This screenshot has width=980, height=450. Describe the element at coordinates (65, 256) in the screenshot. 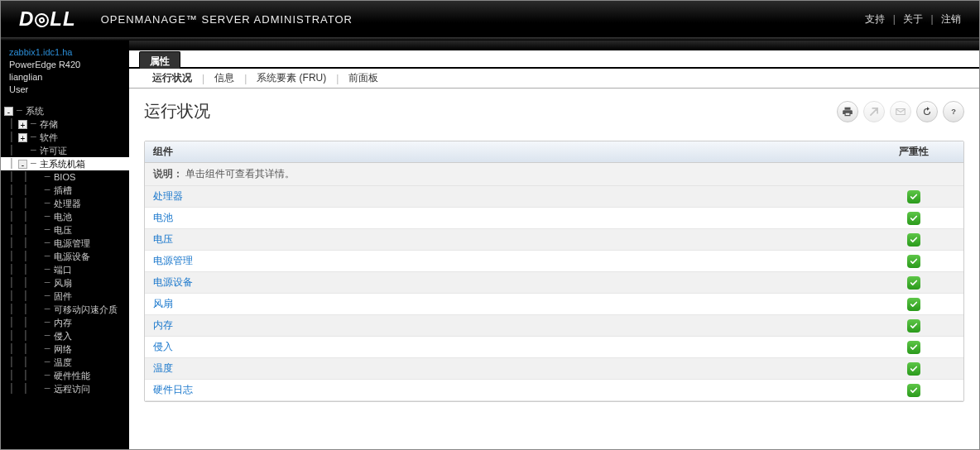

I see `tree-item: │ │ ─ 电源设备` at that location.